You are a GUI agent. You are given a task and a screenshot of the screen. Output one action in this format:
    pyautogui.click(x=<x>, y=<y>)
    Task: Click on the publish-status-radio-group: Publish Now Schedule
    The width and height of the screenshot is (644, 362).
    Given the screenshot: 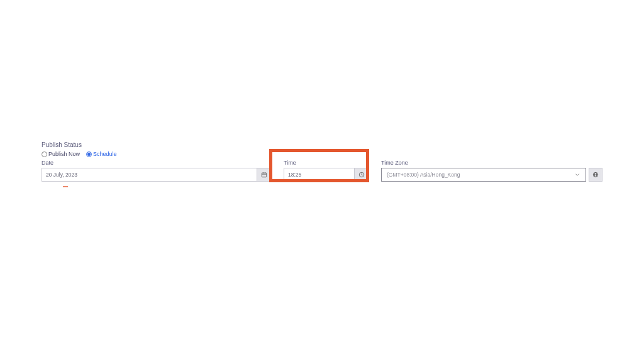 What is the action you would take?
    pyautogui.click(x=322, y=154)
    